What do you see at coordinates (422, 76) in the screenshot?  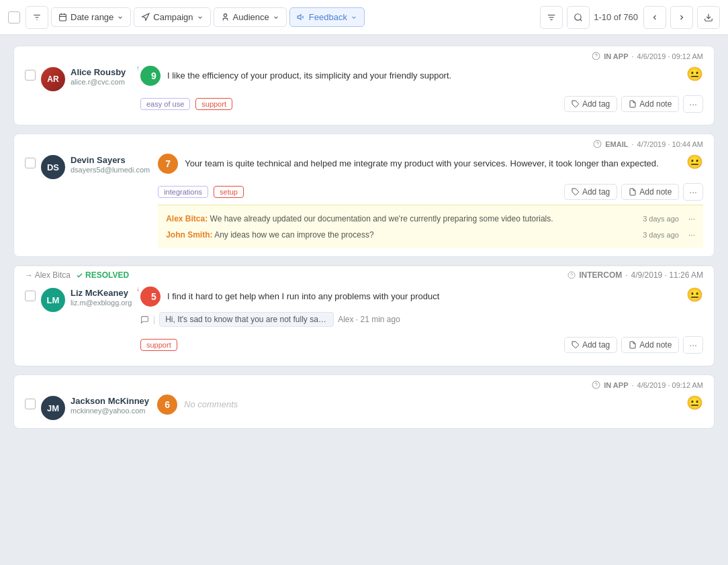 I see `score-row-alice: ↑ 9 I like the efficiency of your produc…` at bounding box center [422, 76].